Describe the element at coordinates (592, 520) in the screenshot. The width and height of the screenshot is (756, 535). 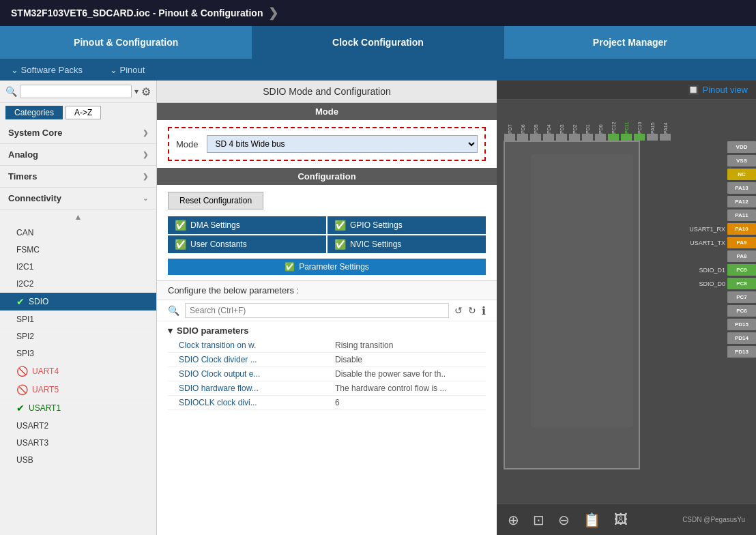
I see `export-icon: 📋` at that location.